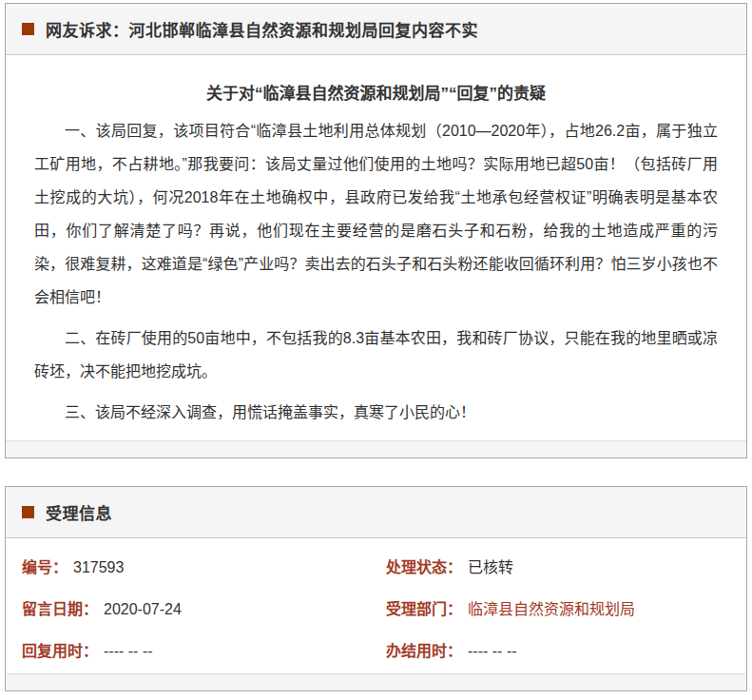 This screenshot has width=752, height=700. What do you see at coordinates (60, 651) in the screenshot?
I see `field-reply-duration-label: 回复用时：` at bounding box center [60, 651].